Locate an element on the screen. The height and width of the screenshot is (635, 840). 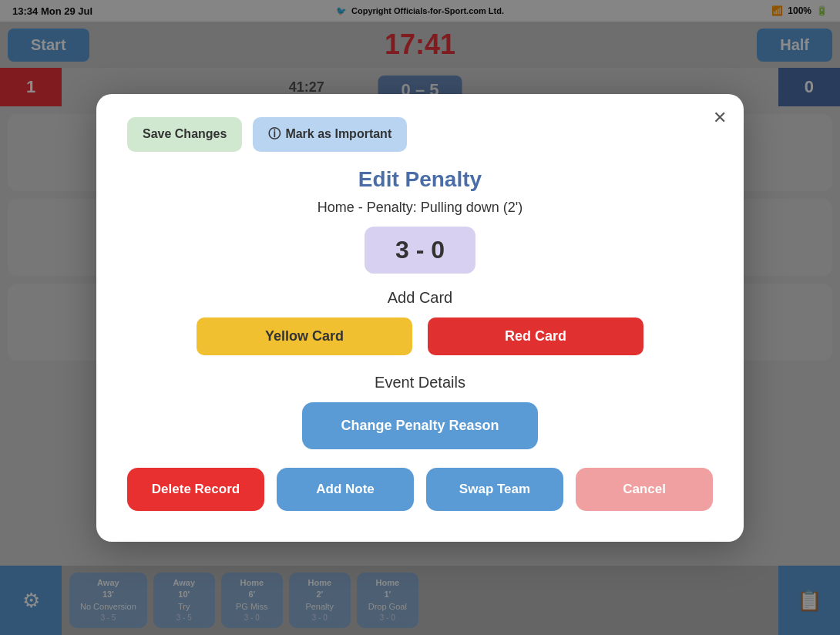
event-details-section: Event Details Change Penalty Reason is located at coordinates (420, 412).